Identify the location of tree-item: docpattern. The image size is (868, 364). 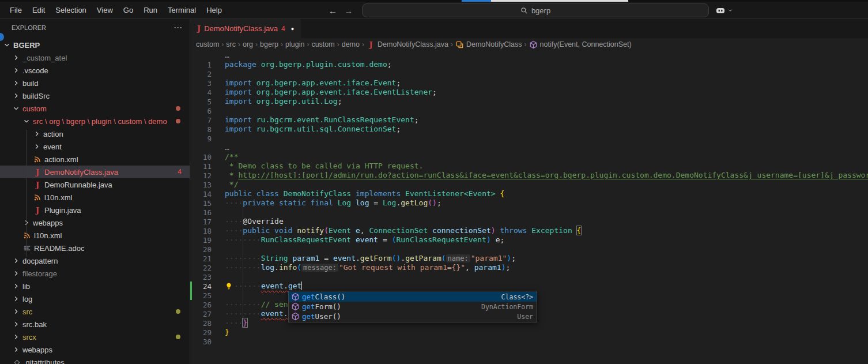
(95, 261).